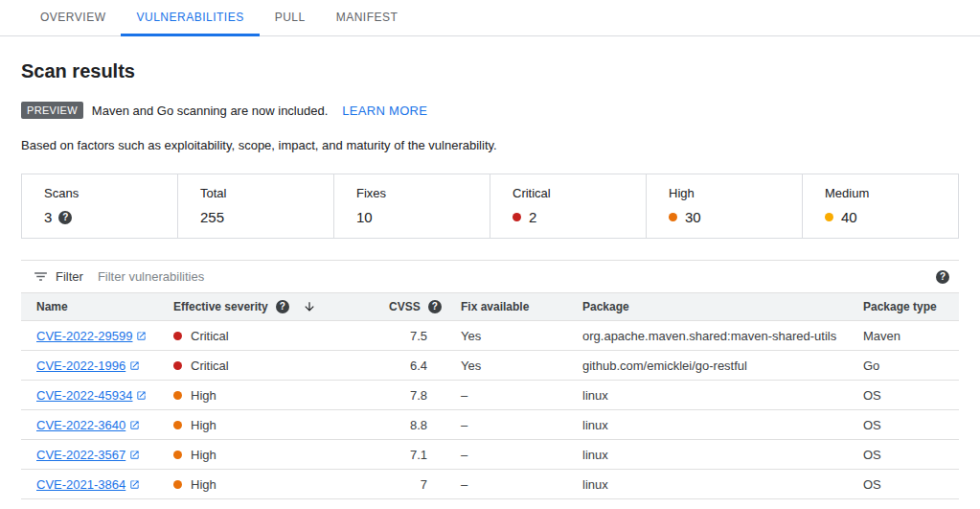 The height and width of the screenshot is (509, 980). Describe the element at coordinates (92, 395) in the screenshot. I see `cve-link: CVE-2022-45934` at that location.